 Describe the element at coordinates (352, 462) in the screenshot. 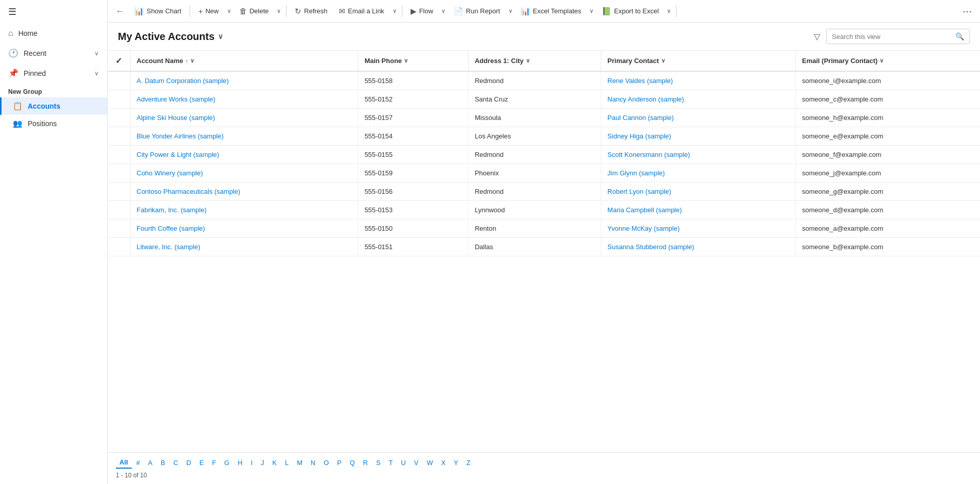

I see `alpha-nav-btn: Q` at that location.